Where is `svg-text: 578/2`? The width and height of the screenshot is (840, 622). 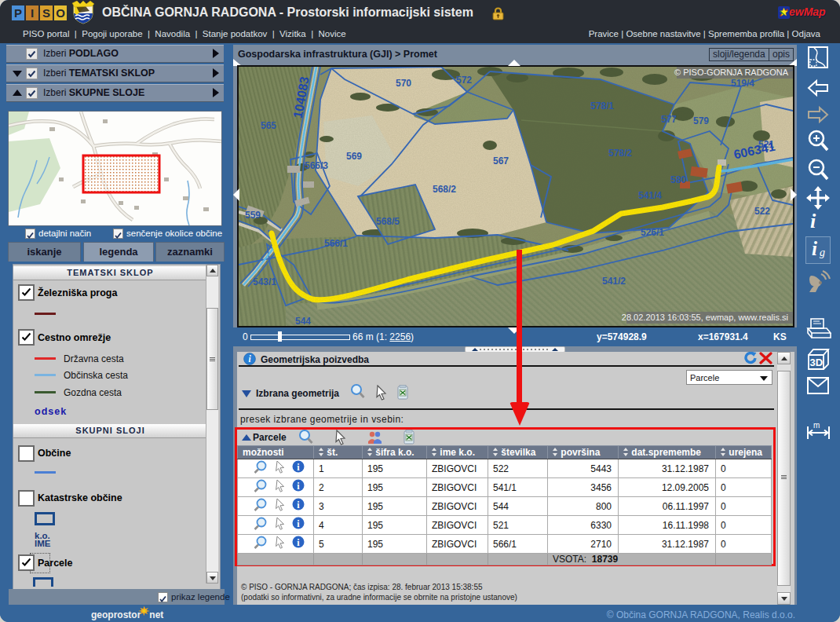
svg-text: 578/2 is located at coordinates (620, 153).